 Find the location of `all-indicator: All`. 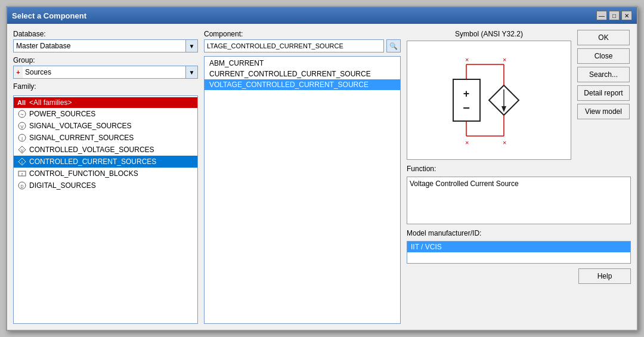

all-indicator: All is located at coordinates (21, 103).